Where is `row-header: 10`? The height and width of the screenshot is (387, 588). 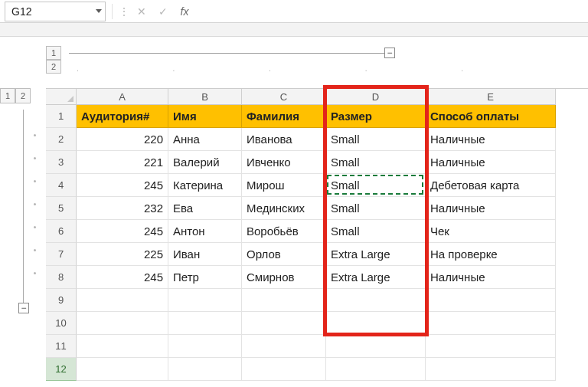 row-header: 10 is located at coordinates (61, 323).